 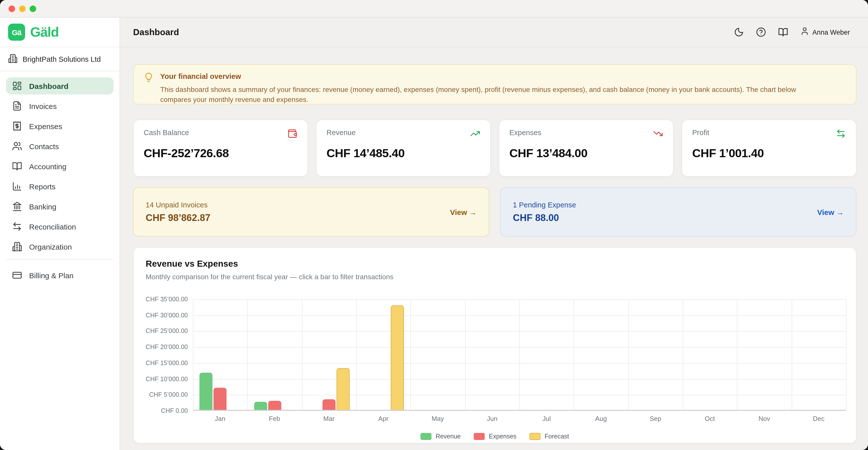 What do you see at coordinates (220, 399) in the screenshot?
I see `bar-expenses-jan` at bounding box center [220, 399].